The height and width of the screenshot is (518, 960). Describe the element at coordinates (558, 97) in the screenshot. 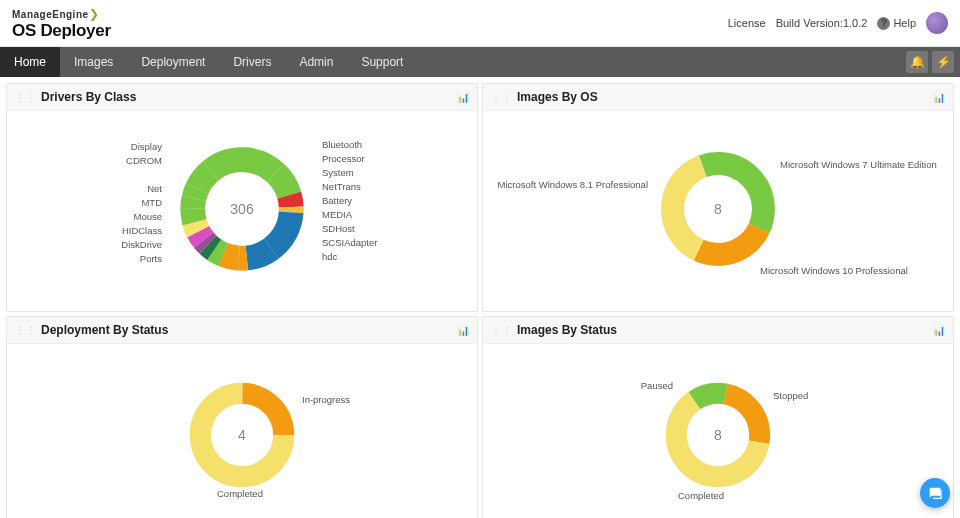

I see `panel-title: Images By OS` at that location.